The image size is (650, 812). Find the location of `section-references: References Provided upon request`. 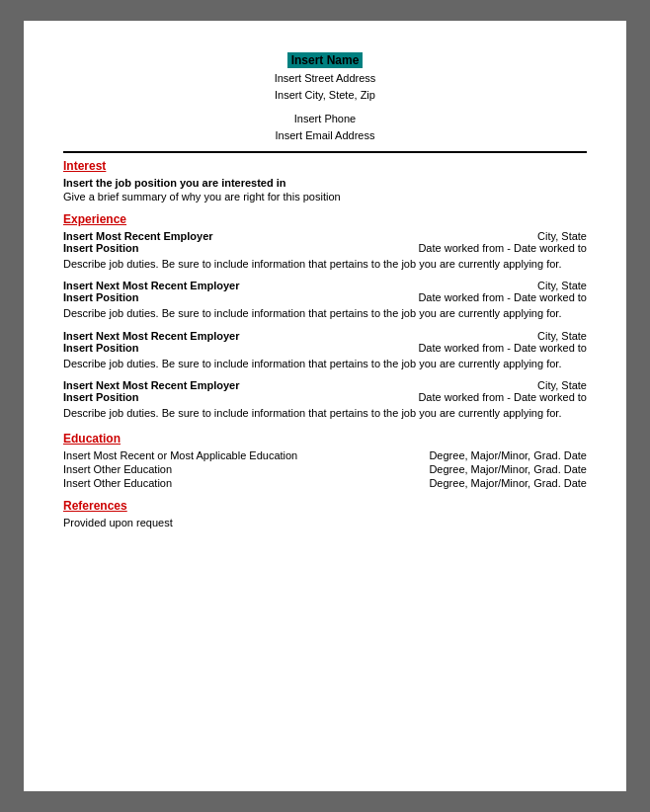

section-references: References Provided upon request is located at coordinates (325, 514).